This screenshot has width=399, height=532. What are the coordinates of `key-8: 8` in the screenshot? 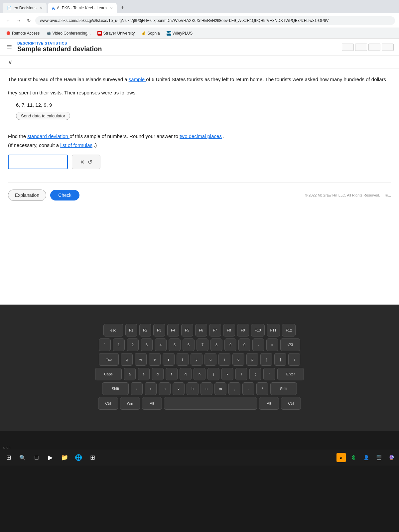 It's located at (216, 345).